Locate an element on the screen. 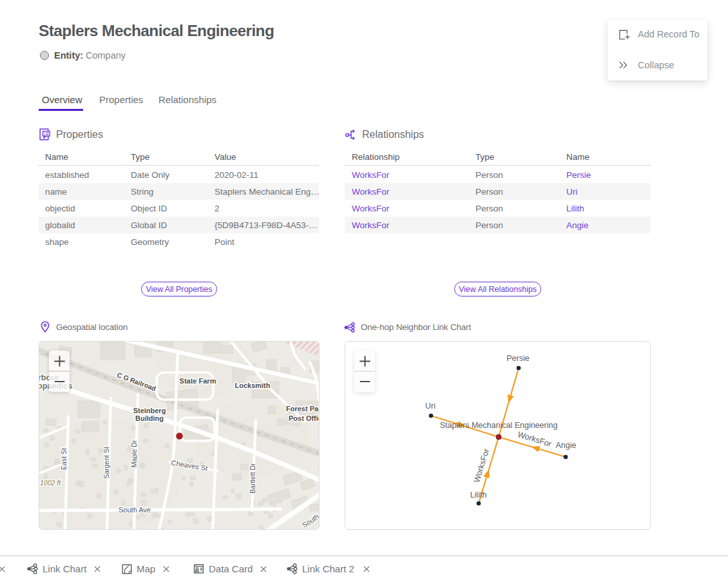 The width and height of the screenshot is (728, 582). svg-text: Angie is located at coordinates (566, 445).